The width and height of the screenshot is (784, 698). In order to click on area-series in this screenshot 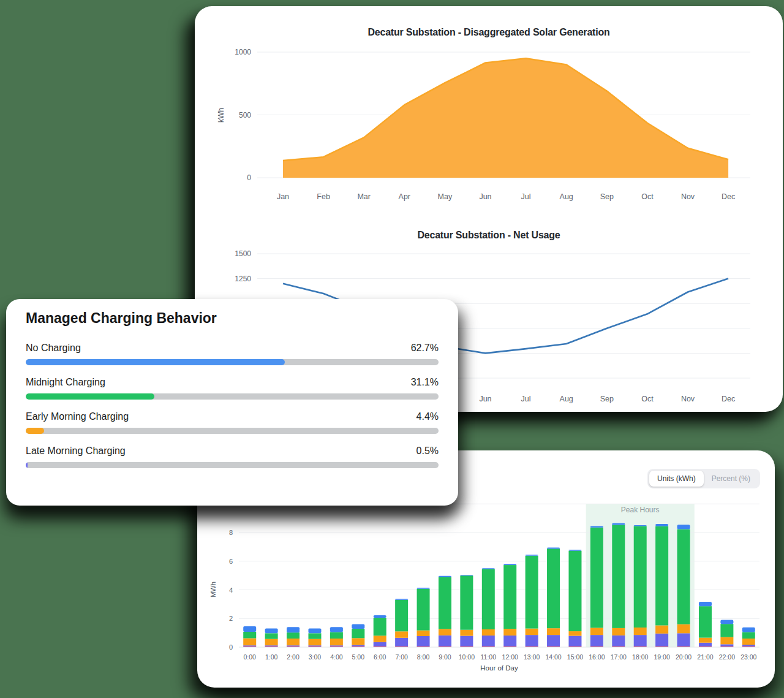, I will do `click(506, 118)`.